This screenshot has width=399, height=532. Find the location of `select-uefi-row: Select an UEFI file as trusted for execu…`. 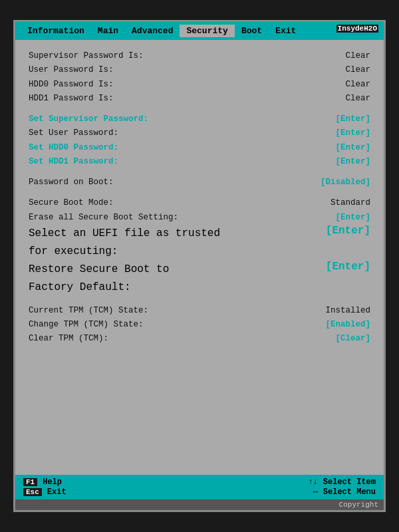

select-uefi-row: Select an UEFI file as trusted for execu… is located at coordinates (200, 243).